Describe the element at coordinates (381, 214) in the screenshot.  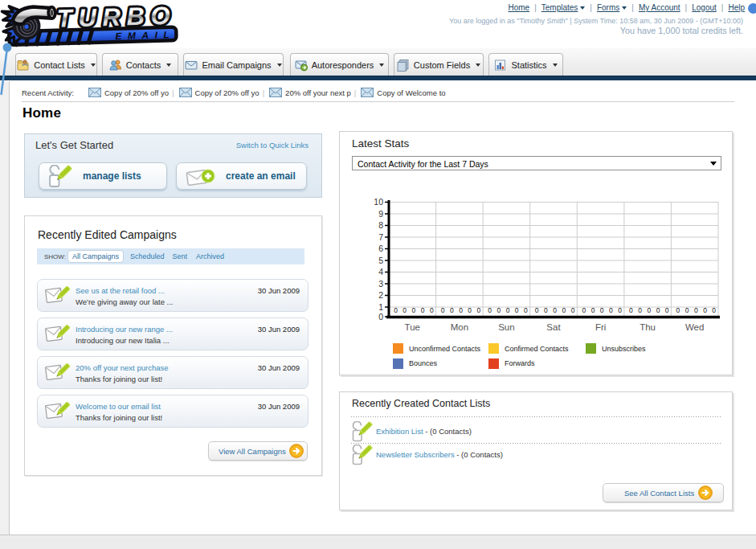
I see `svg-text: 9` at that location.